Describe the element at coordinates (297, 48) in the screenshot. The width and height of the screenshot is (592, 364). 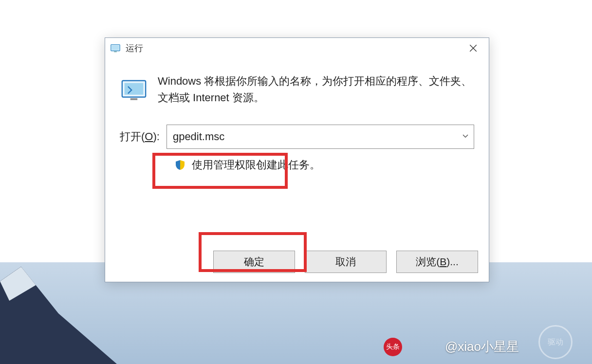
I see `titlebar: 运行` at that location.